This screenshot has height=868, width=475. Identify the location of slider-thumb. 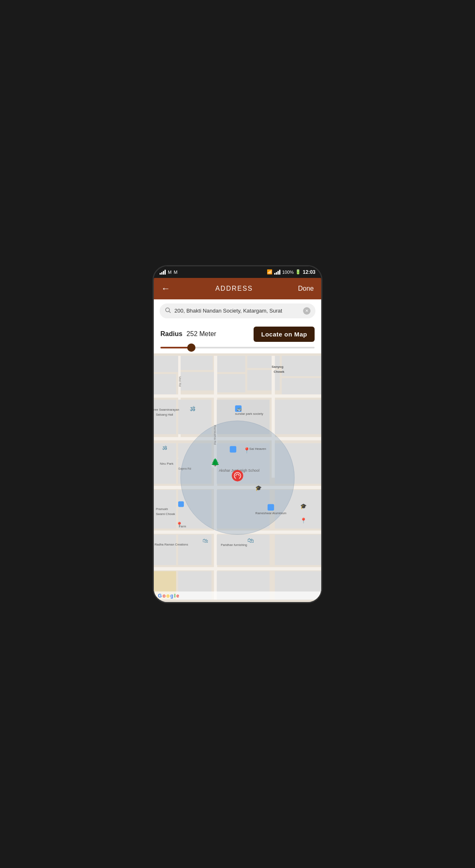
(191, 348).